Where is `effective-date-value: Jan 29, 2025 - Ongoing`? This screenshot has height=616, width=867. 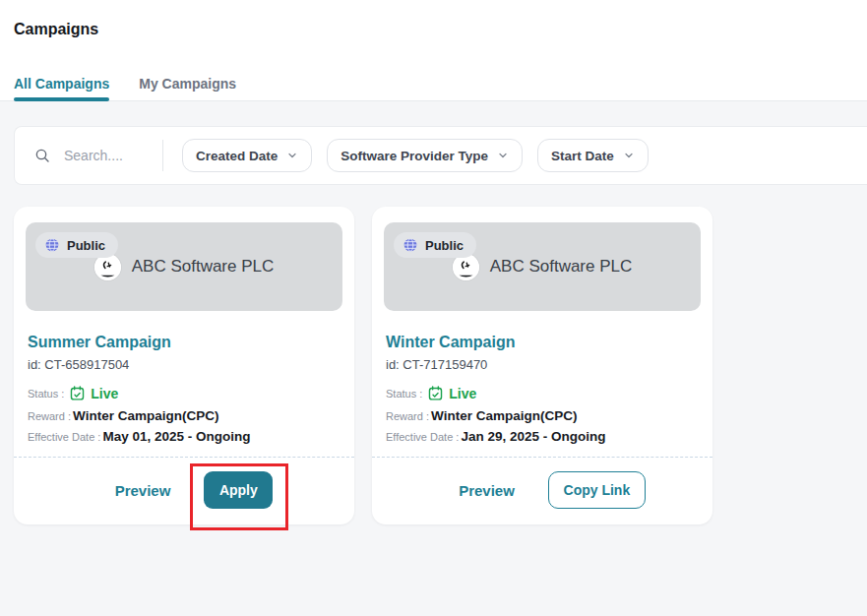 effective-date-value: Jan 29, 2025 - Ongoing is located at coordinates (533, 437).